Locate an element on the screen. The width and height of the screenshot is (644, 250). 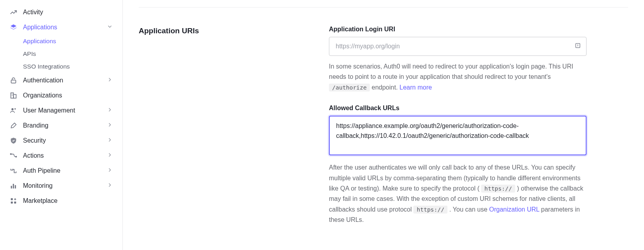
sidebar-item-label: User Management is located at coordinates (49, 111).